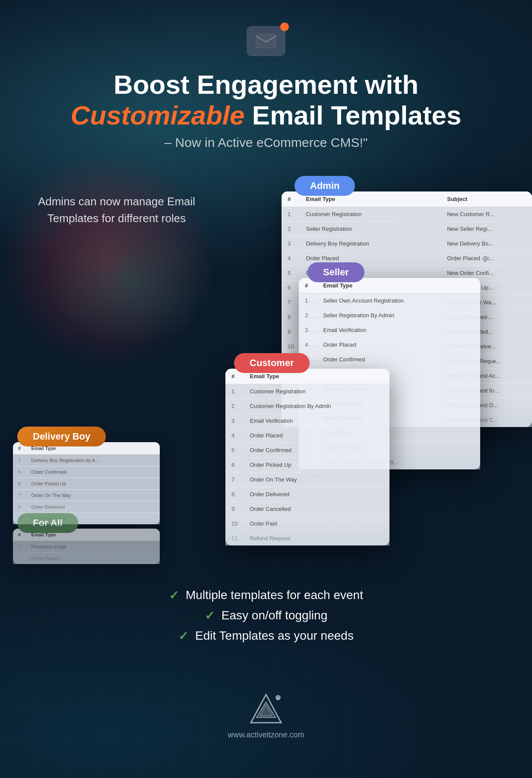 Image resolution: width=532 pixels, height=778 pixels. What do you see at coordinates (86, 483) in the screenshot?
I see `delivery-table: # Email Type 1Delivery Boy Registration …` at bounding box center [86, 483].